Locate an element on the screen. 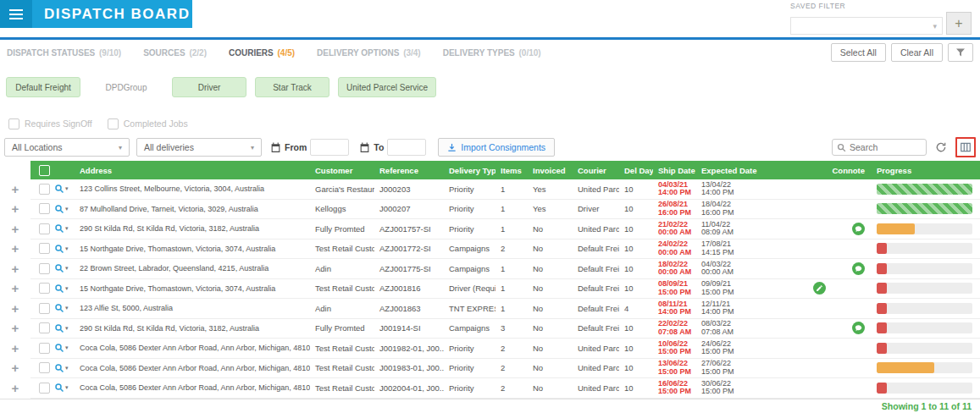 This screenshot has width=980, height=413. ship-date-cell: 08/11/2114:00 PM is located at coordinates (674, 309).